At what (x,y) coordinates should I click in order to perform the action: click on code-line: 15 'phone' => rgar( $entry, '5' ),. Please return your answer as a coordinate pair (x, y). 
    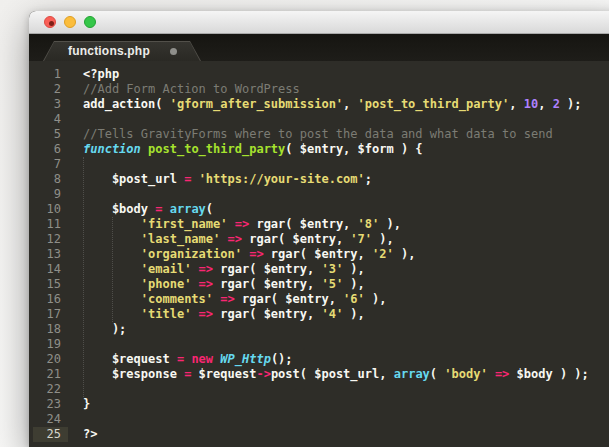
    Looking at the image, I should click on (319, 284).